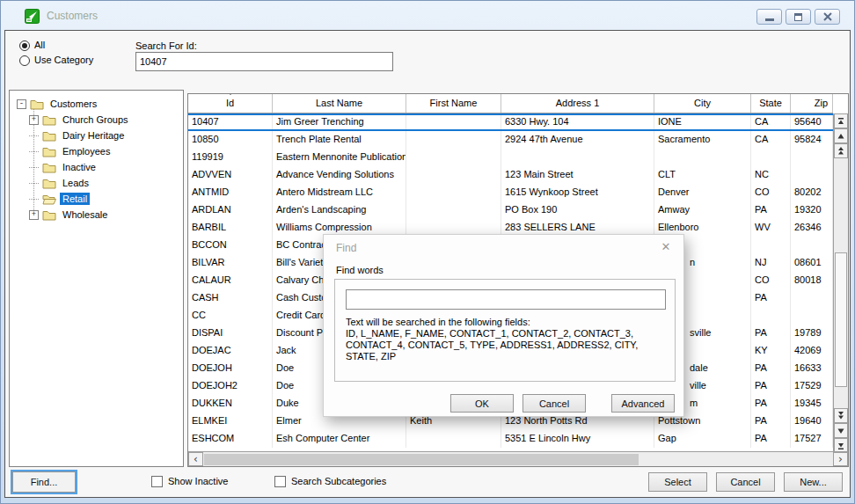 Image resolution: width=855 pixels, height=504 pixels. What do you see at coordinates (771, 122) in the screenshot?
I see `cell-state: CA` at bounding box center [771, 122].